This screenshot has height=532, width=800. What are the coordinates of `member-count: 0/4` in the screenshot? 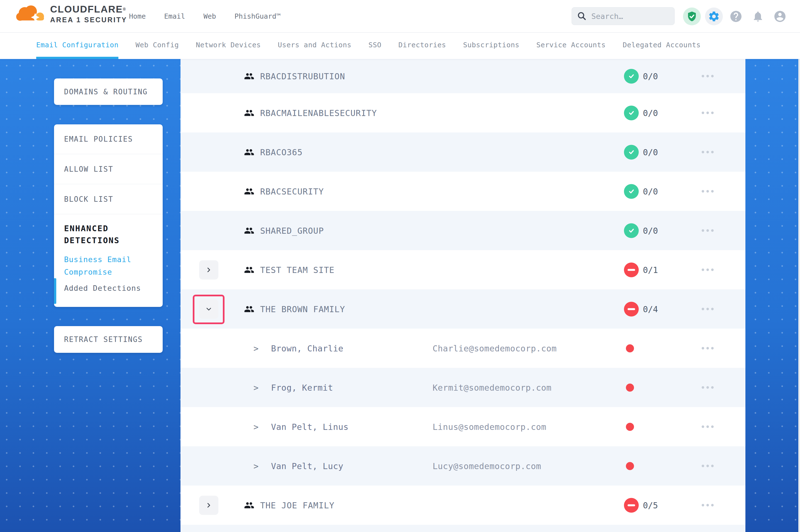 It's located at (651, 309).